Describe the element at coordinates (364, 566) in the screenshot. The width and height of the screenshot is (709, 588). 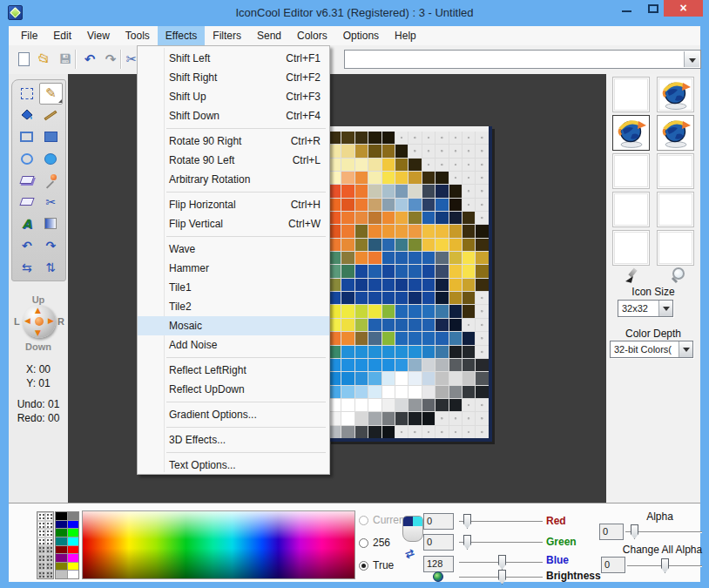
I see `radio-true` at that location.